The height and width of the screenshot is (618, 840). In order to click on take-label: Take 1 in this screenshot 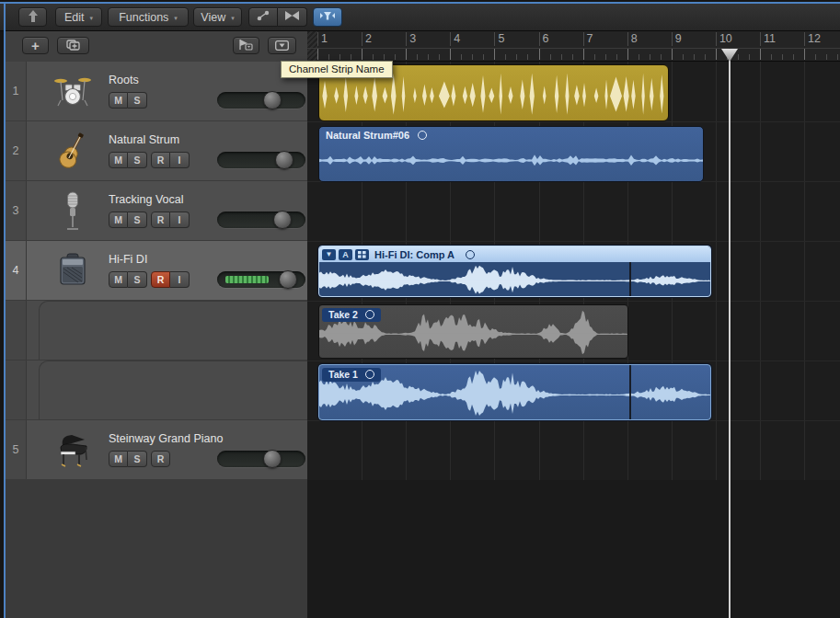, I will do `click(343, 374)`.